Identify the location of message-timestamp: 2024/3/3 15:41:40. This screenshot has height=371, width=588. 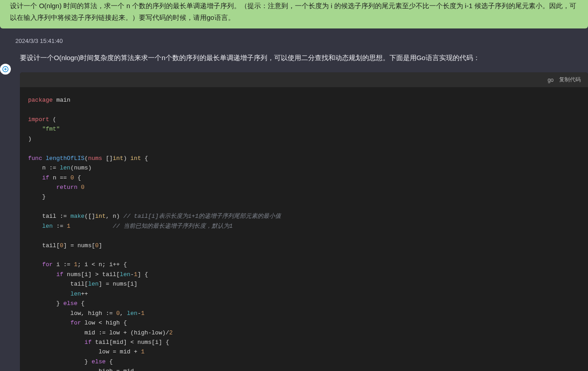
(302, 41).